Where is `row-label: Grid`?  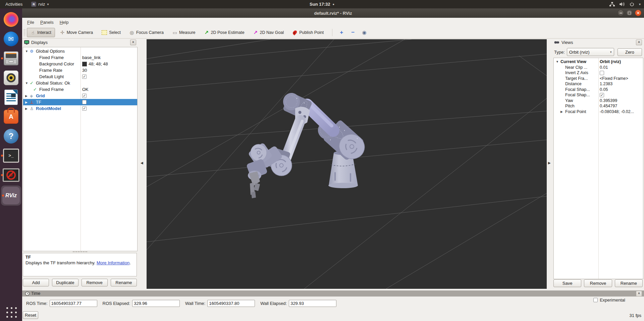 row-label: Grid is located at coordinates (40, 96).